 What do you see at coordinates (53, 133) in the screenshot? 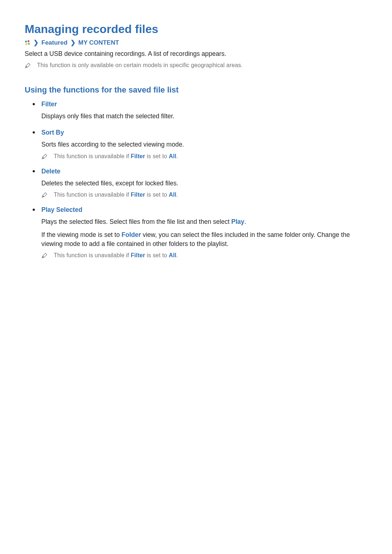
I see `function-name: Sort By` at bounding box center [53, 133].